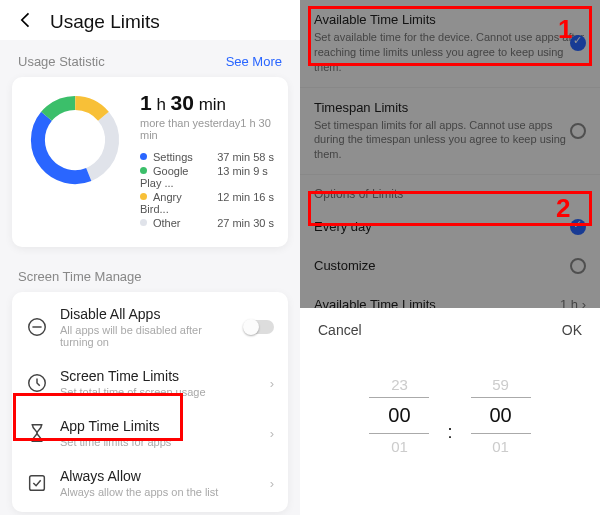 This screenshot has width=600, height=515. What do you see at coordinates (37, 433) in the screenshot?
I see `hourglass-icon` at bounding box center [37, 433].